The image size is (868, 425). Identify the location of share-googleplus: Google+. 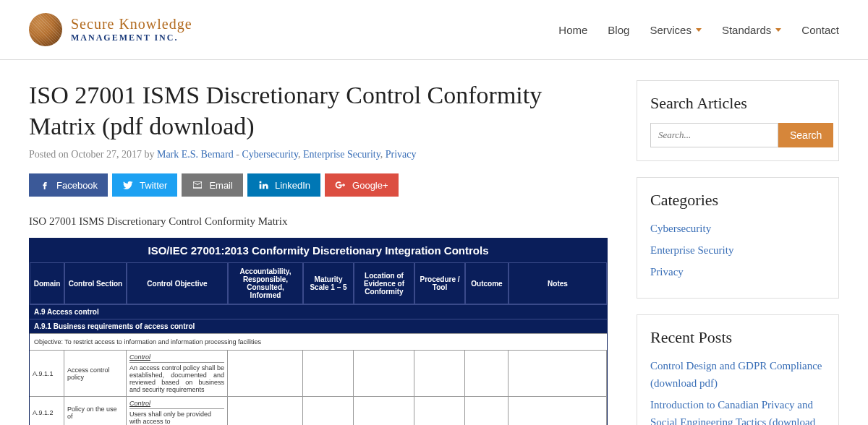
(362, 185).